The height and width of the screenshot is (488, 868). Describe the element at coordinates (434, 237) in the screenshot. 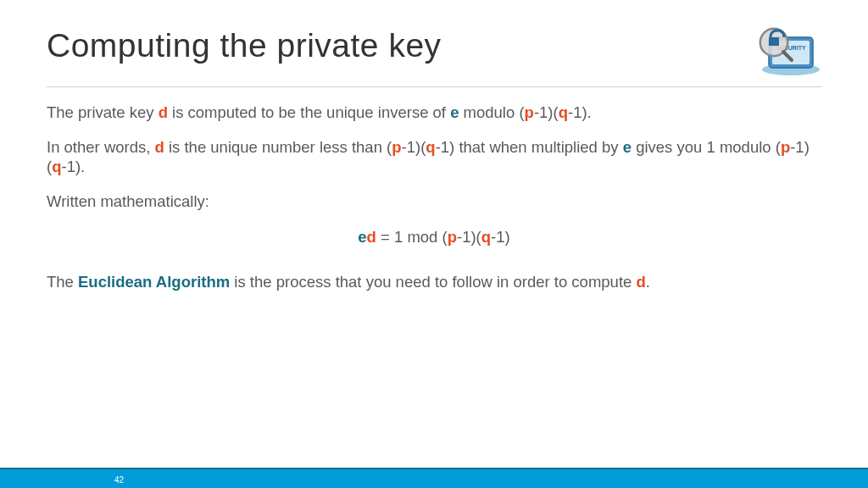

I see `equation: ed = 1 mod (p-1)(q-1)` at that location.